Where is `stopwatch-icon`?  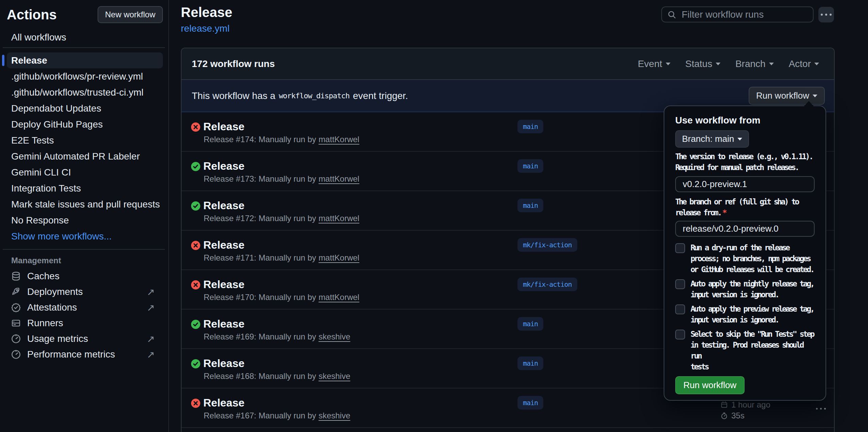 stopwatch-icon is located at coordinates (724, 416).